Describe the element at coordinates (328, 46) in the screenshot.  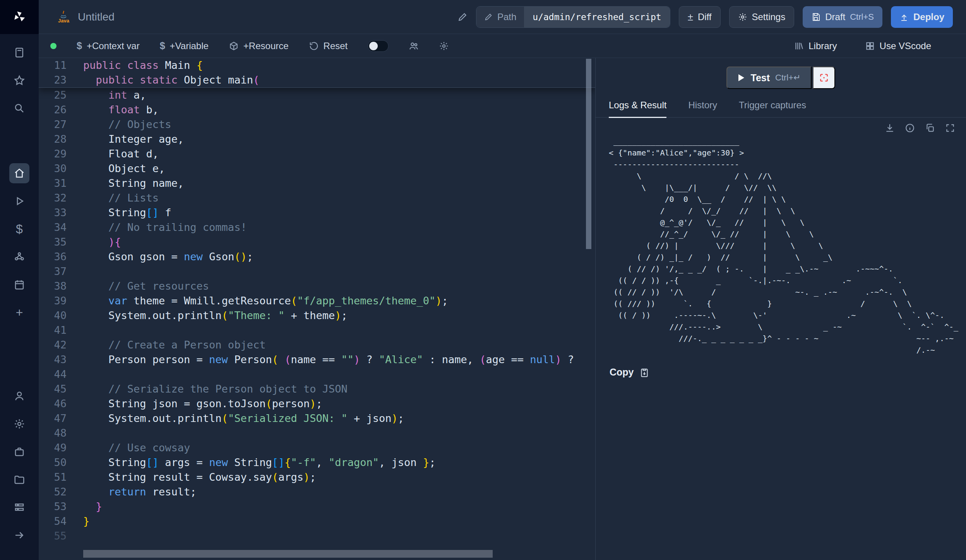
I see `reset-button: Reset` at that location.